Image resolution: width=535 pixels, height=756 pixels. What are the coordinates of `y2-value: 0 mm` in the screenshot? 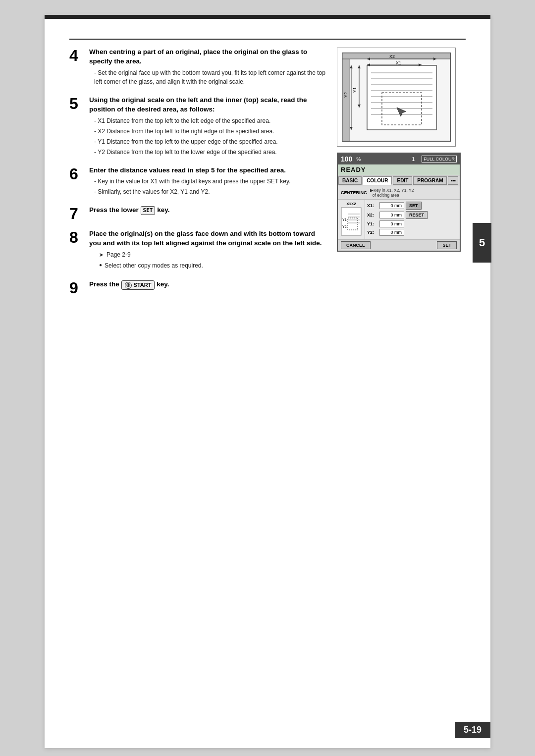 It's located at (392, 232).